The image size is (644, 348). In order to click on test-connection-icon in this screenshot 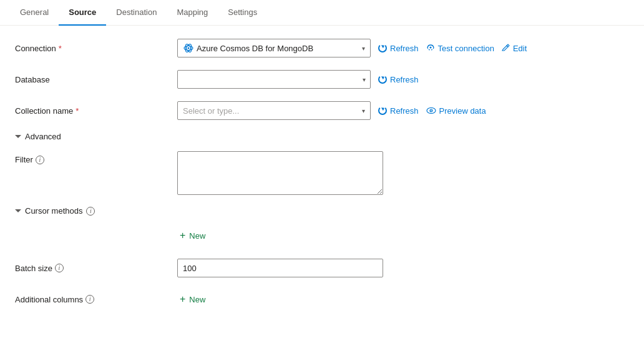, I will do `click(431, 49)`.